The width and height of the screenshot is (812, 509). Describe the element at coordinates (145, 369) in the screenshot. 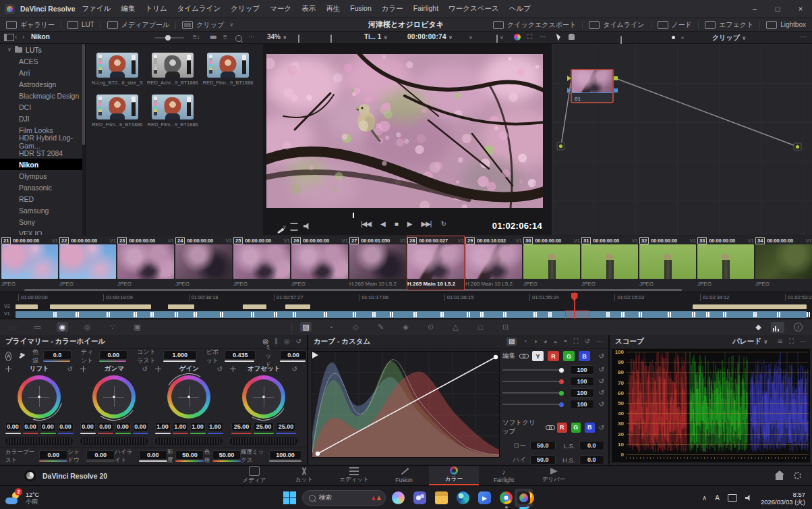

I see `wheel-reset-icon: ↺` at that location.